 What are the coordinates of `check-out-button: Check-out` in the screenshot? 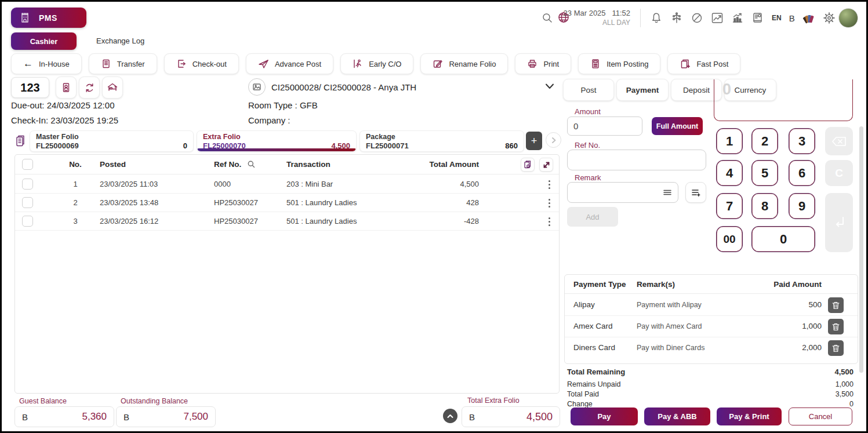 It's located at (202, 64).